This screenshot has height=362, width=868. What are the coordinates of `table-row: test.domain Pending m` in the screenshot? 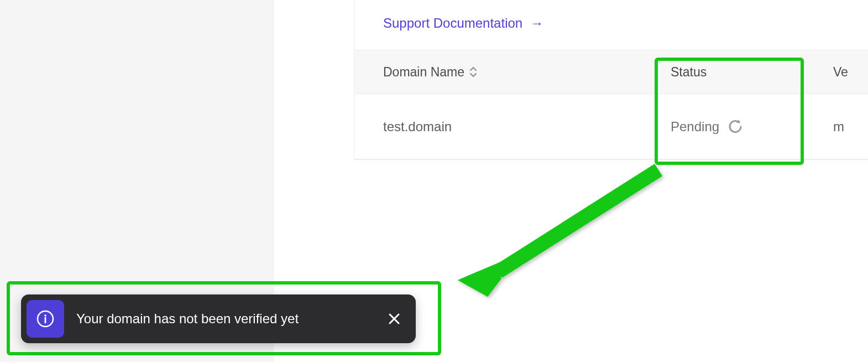 It's located at (611, 127).